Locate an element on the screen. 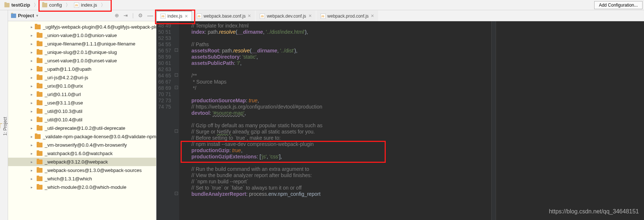 This screenshot has width=644, height=220. gear-icon: ⚙ is located at coordinates (141, 16).